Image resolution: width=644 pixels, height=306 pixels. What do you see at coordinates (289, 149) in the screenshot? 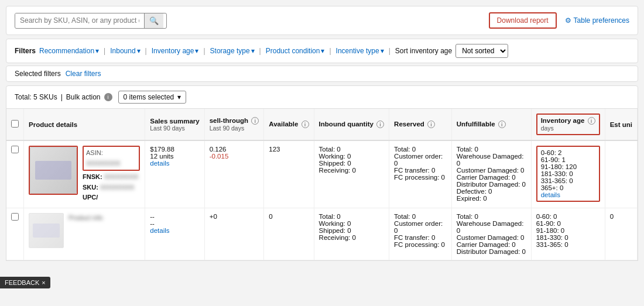
I see `available-value: 123` at bounding box center [289, 149].